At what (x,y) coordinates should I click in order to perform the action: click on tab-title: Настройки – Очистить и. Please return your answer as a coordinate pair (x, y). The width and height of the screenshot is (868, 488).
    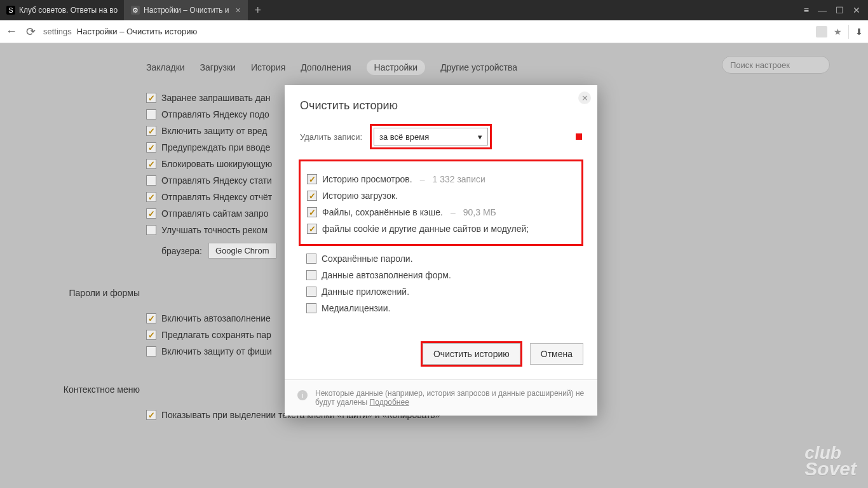
    Looking at the image, I should click on (186, 10).